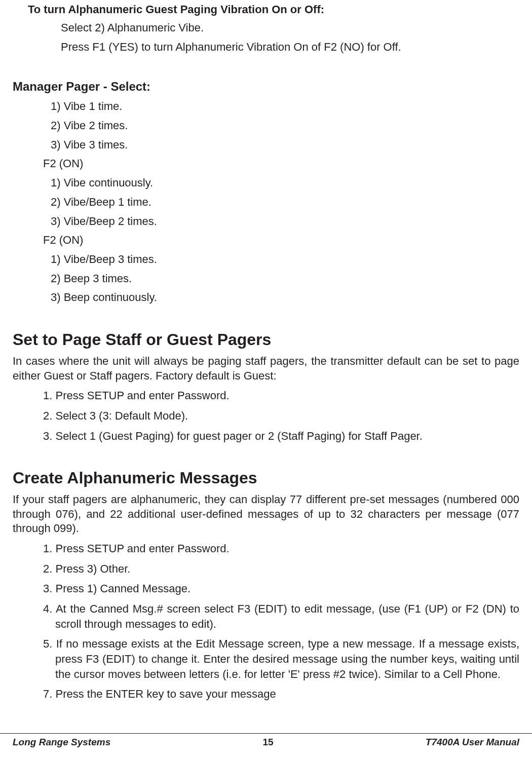 Image resolution: width=532 pixels, height=759 pixels. Describe the element at coordinates (266, 478) in the screenshot. I see `create-messages-title: Create Alphanumeric Messages` at that location.